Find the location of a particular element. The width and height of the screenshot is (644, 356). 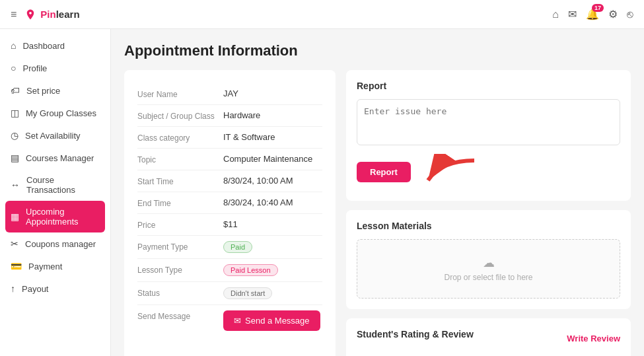

info-row-payment-type: Payment Type Paid is located at coordinates (230, 247).